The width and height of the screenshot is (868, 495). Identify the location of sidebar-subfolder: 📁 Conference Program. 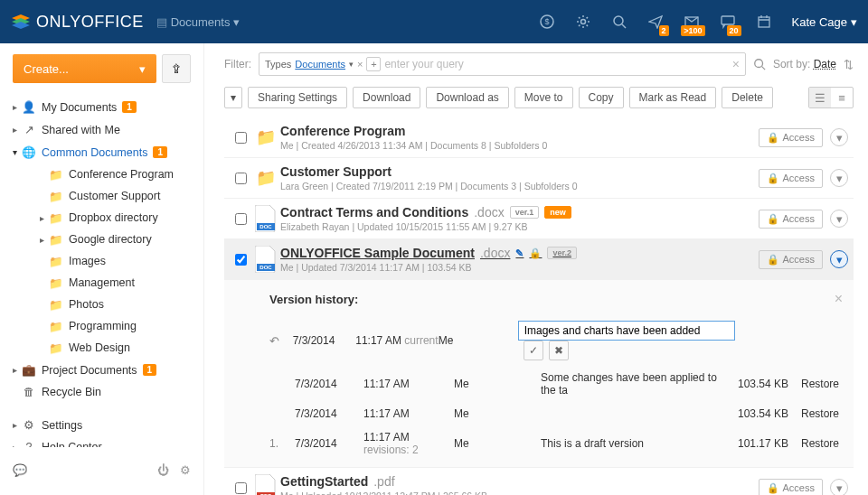
(116, 174).